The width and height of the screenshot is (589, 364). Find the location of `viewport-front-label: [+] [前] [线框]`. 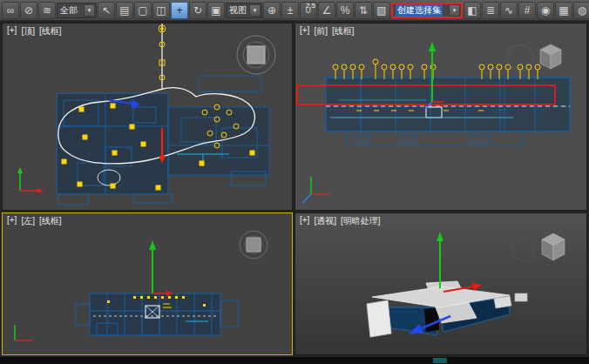

viewport-front-label: [+] [前] [线框] is located at coordinates (328, 31).